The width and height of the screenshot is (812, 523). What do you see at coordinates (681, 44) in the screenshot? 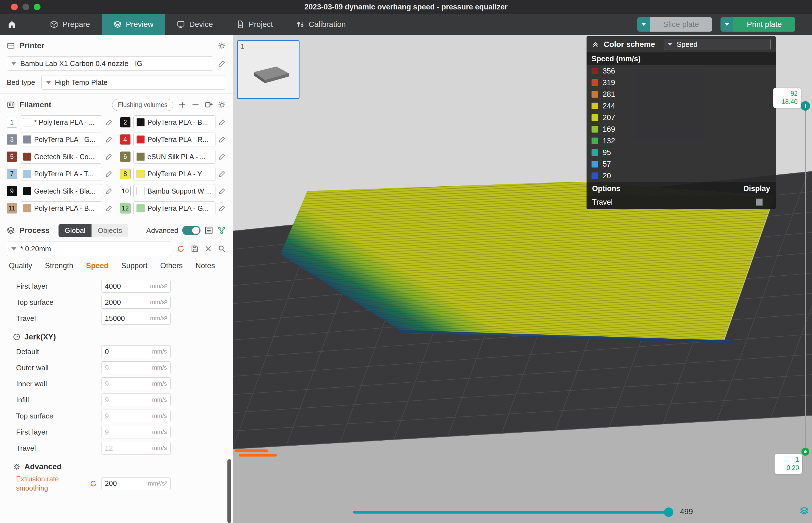
I see `legend-header: Color scheme Speed` at bounding box center [681, 44].